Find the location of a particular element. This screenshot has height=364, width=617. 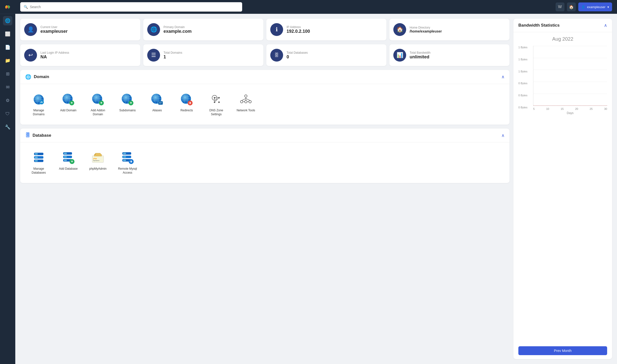

subdomains-label: Subdomains is located at coordinates (128, 111).